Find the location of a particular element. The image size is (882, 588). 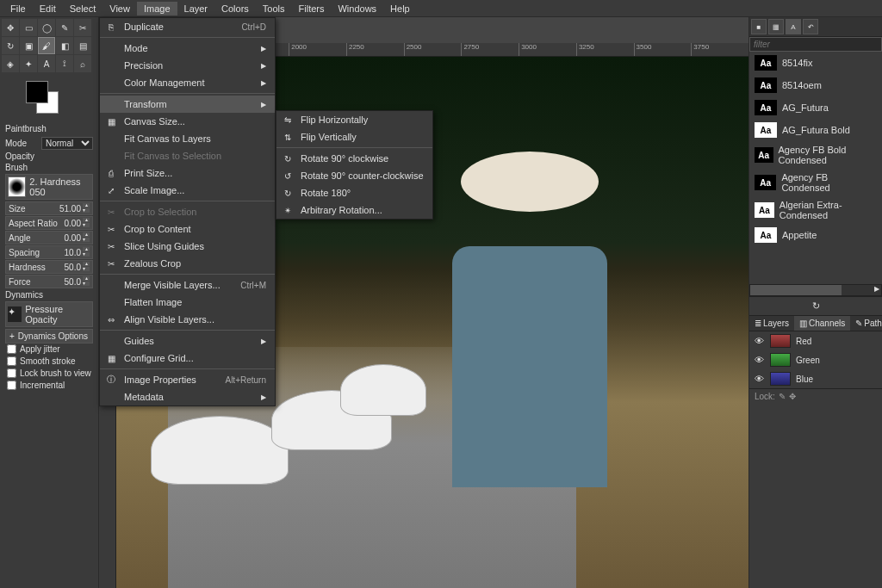

tab-layers: ≣Layers is located at coordinates (772, 324).